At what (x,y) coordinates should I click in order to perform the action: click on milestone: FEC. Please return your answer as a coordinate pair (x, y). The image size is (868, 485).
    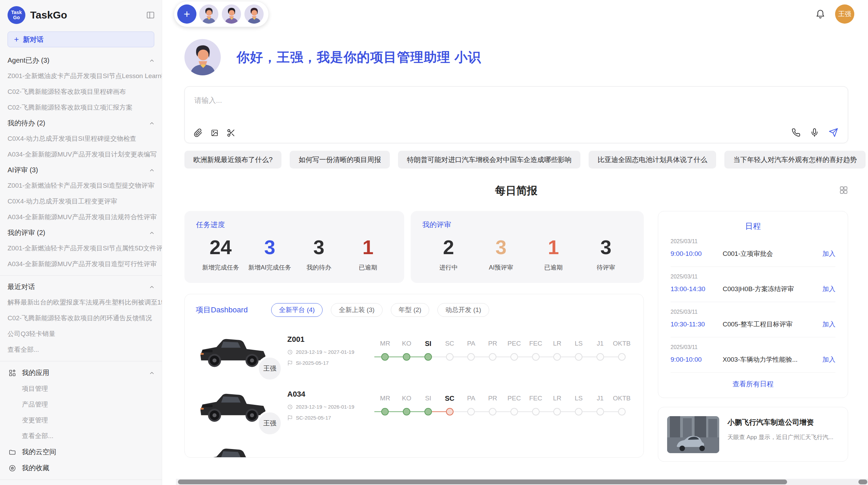
    Looking at the image, I should click on (535, 405).